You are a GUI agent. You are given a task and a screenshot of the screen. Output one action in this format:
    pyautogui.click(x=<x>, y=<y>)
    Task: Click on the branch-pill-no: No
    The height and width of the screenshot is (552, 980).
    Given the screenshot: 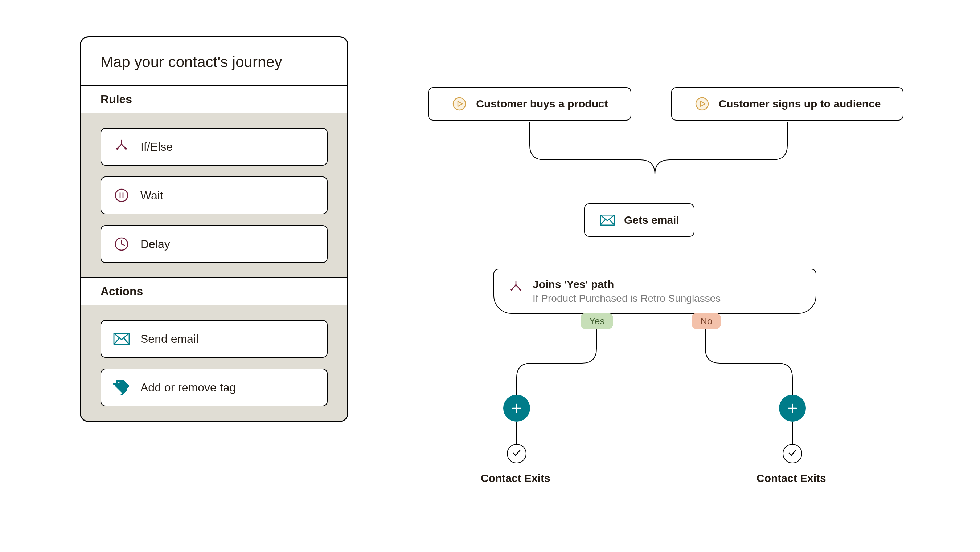 What is the action you would take?
    pyautogui.click(x=706, y=321)
    